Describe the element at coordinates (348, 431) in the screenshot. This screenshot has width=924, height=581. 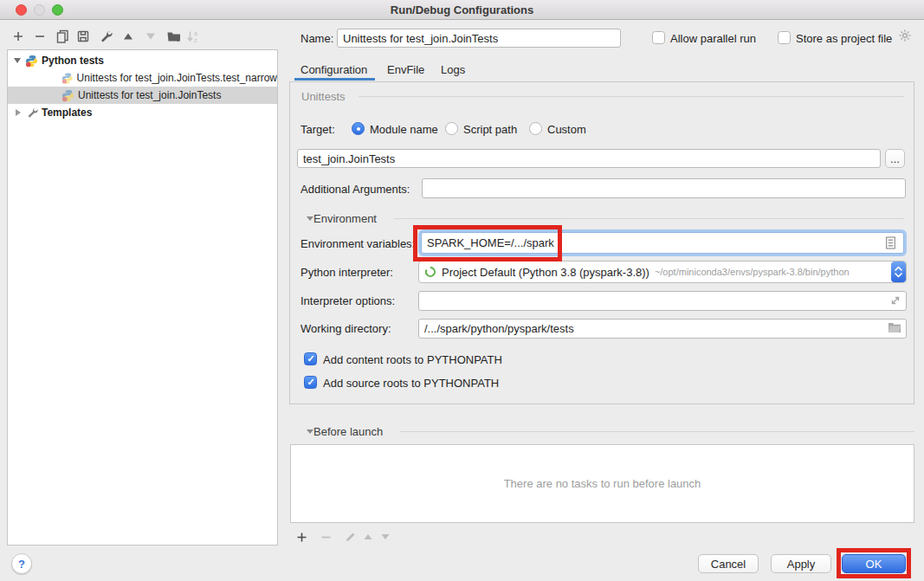
I see `before-launch-section-title: Before launch` at that location.